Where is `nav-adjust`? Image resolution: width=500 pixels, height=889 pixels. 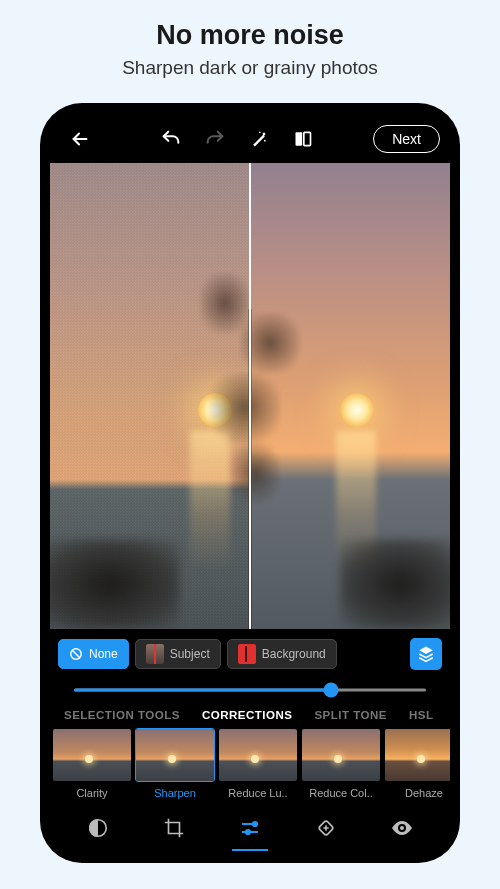
nav-adjust is located at coordinates (250, 828).